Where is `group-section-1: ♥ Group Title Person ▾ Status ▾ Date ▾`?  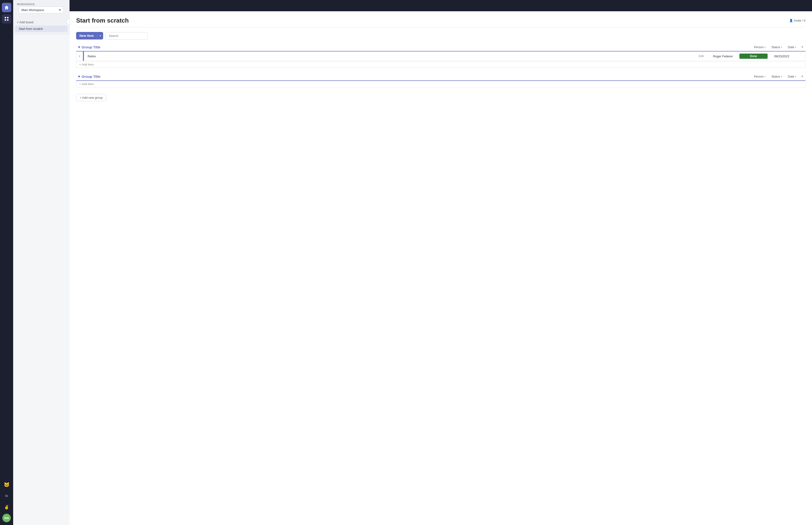 group-section-1: ♥ Group Title Person ▾ Status ▾ Date ▾ is located at coordinates (441, 56).